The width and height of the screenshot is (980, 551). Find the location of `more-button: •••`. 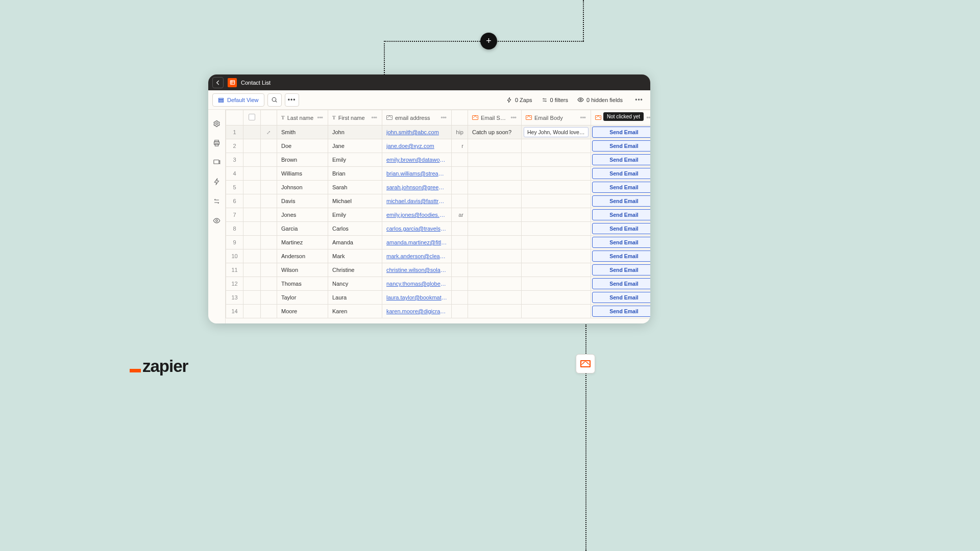

more-button: ••• is located at coordinates (292, 100).